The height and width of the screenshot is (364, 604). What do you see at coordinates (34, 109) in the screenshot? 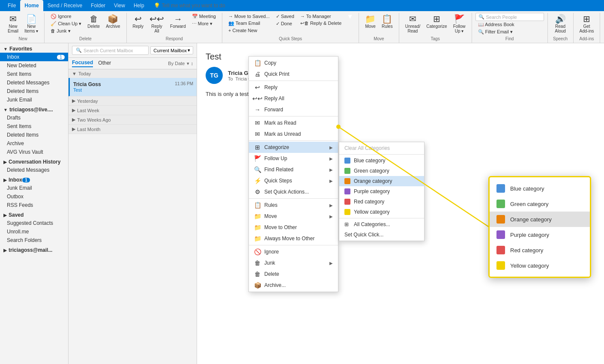
I see `account1-section: ▼ triciagoss@live....` at bounding box center [34, 109].